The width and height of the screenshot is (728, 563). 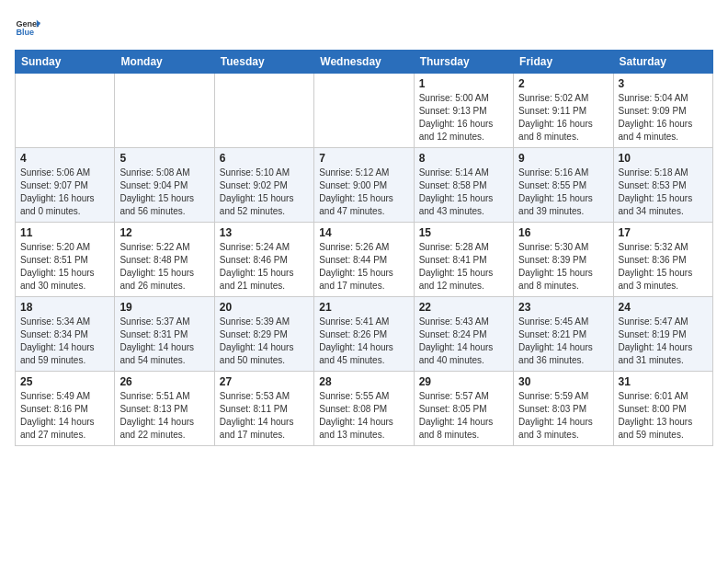 What do you see at coordinates (463, 307) in the screenshot?
I see `day-number: 22` at bounding box center [463, 307].